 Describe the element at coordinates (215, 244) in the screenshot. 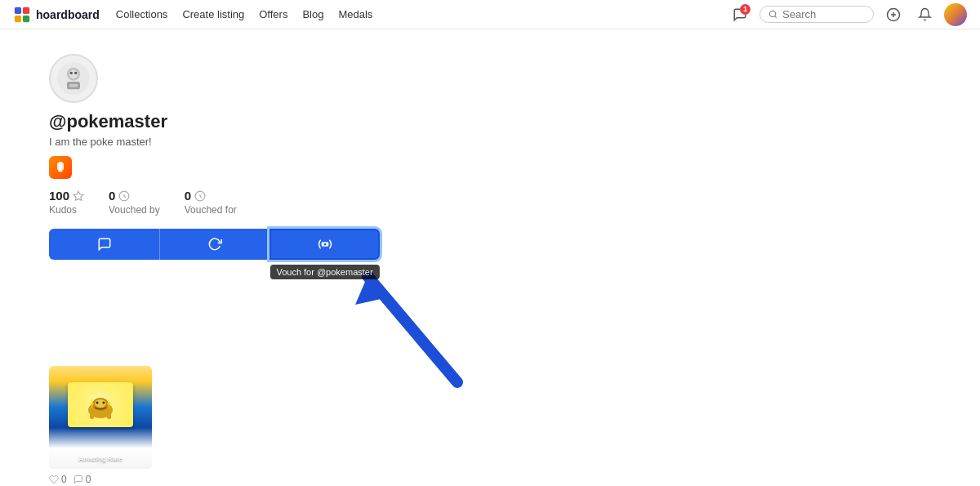

I see `follow-icon` at that location.